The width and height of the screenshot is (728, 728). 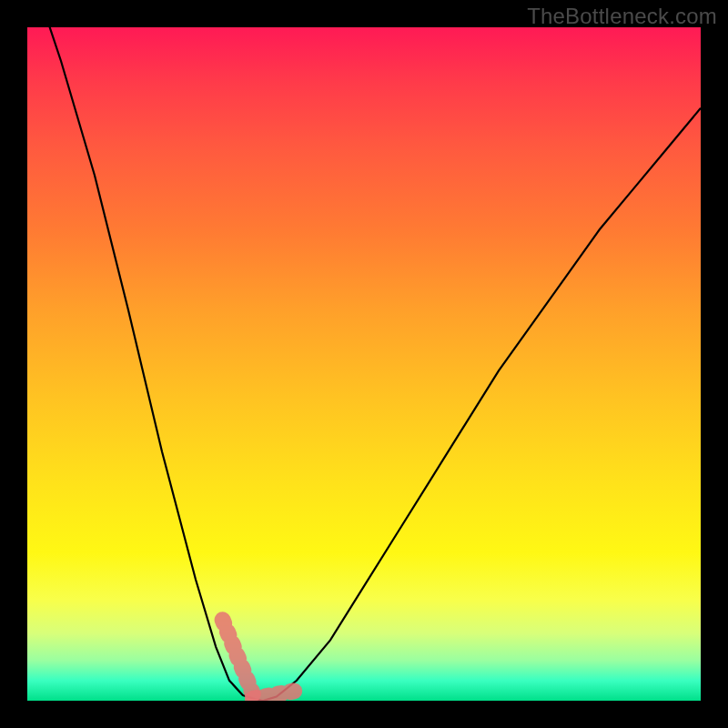 I want to click on highlight-left-icon, so click(x=238, y=657).